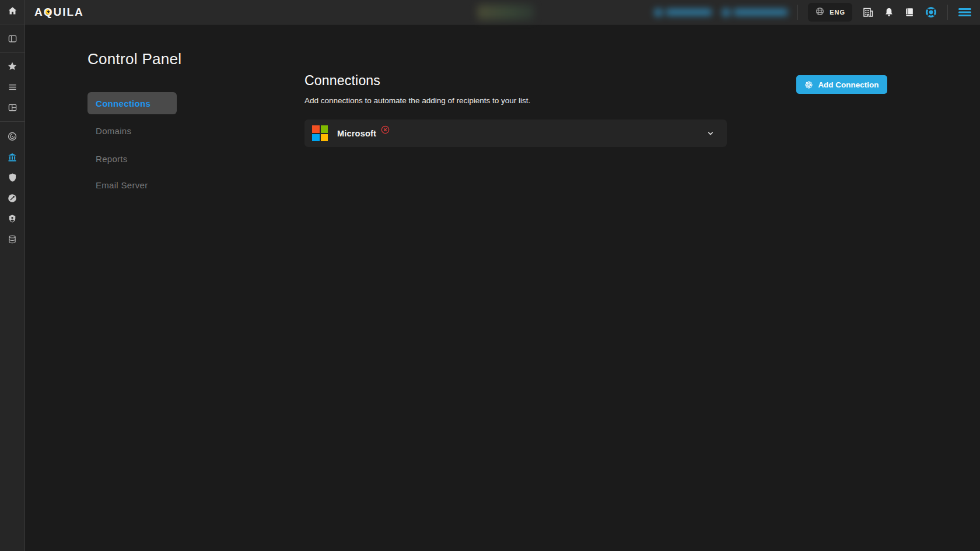  What do you see at coordinates (12, 239) in the screenshot?
I see `database-icon` at bounding box center [12, 239].